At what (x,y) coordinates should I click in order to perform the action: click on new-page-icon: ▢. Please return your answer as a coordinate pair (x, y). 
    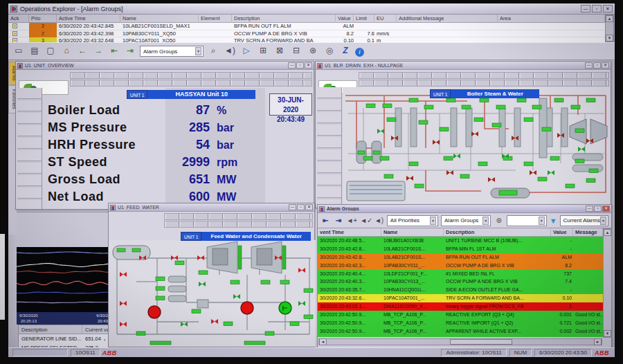
    Looking at the image, I should click on (51, 51).